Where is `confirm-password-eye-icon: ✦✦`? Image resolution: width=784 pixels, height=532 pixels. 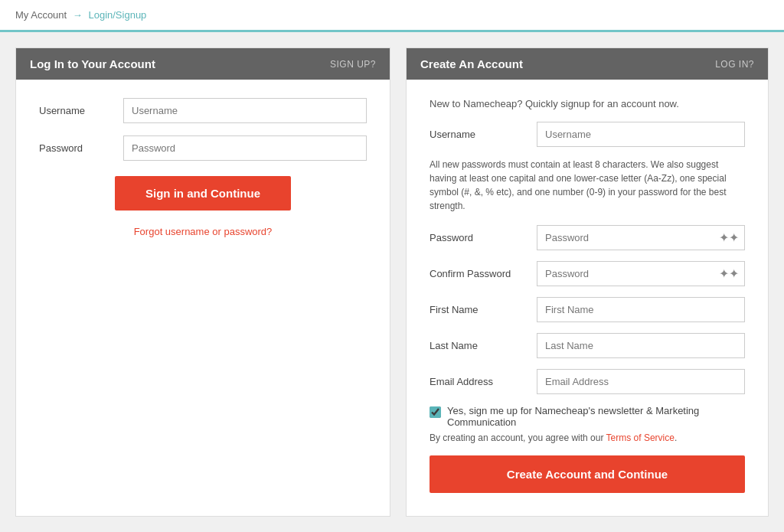 confirm-password-eye-icon: ✦✦ is located at coordinates (729, 274).